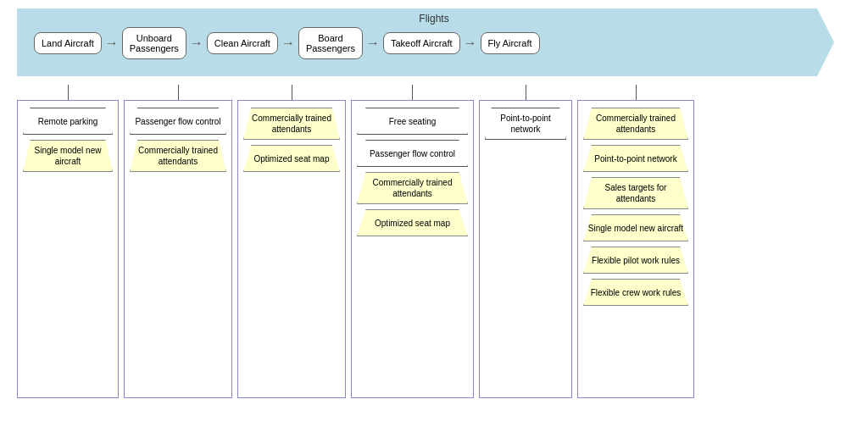  What do you see at coordinates (68, 156) in the screenshot?
I see `item-land-2: Single model new aircraft` at bounding box center [68, 156].